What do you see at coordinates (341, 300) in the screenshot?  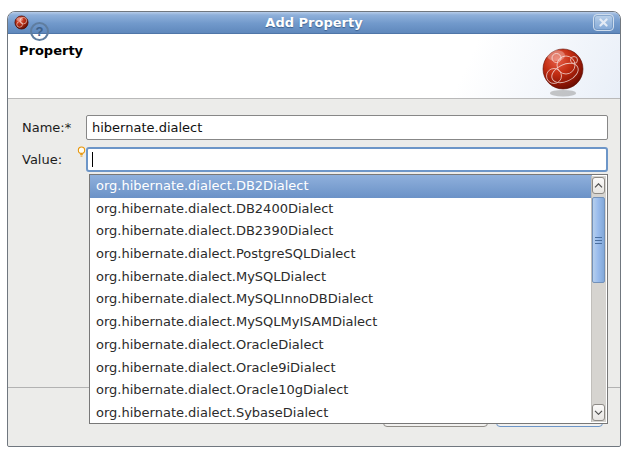 I see `list-item: org.hibernate.dialect.MySQLInnoDBDialect` at bounding box center [341, 300].